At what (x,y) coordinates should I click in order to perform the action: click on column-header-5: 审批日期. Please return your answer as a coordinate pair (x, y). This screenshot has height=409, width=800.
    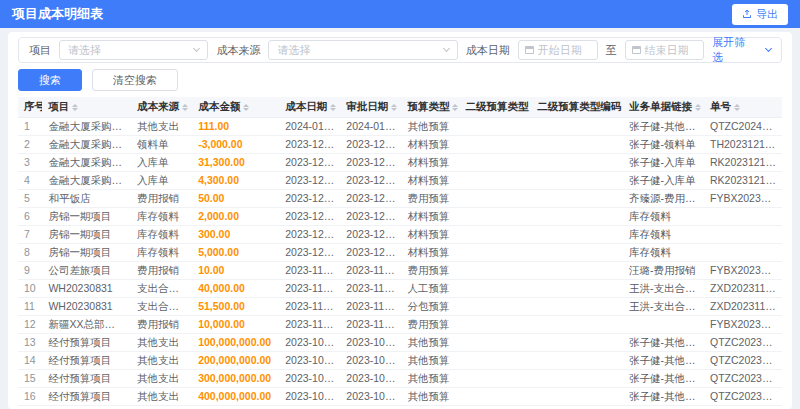
    Looking at the image, I should click on (370, 108).